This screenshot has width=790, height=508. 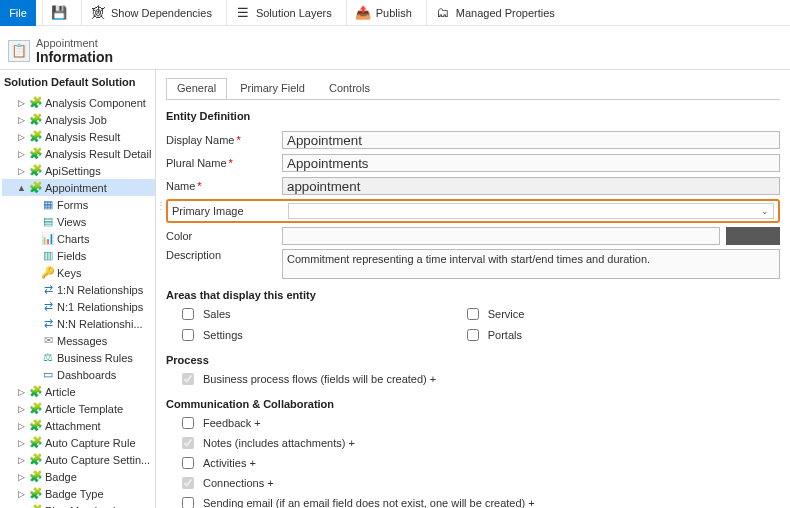 What do you see at coordinates (82, 341) in the screenshot?
I see `tree-label: Messages` at bounding box center [82, 341].